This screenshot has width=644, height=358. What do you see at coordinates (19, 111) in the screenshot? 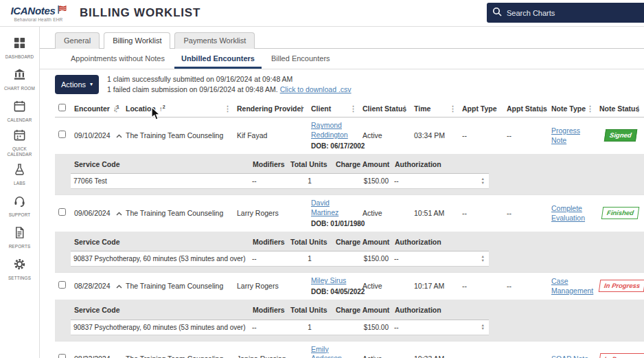
I see `sidebar-item-calendar: CALENDAR` at bounding box center [19, 111].